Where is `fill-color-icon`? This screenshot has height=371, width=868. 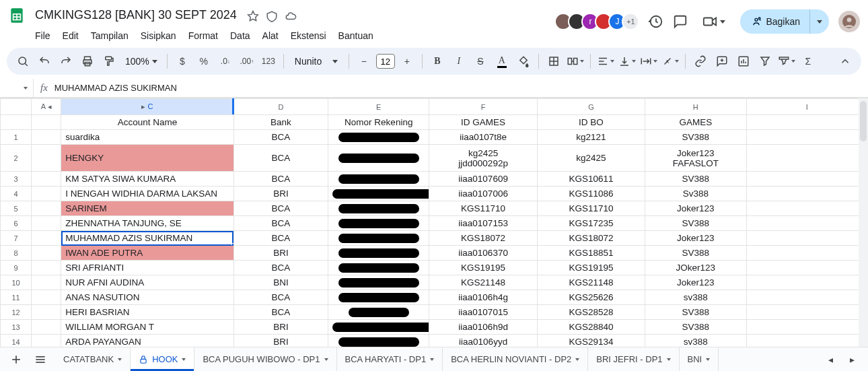 fill-color-icon is located at coordinates (523, 61).